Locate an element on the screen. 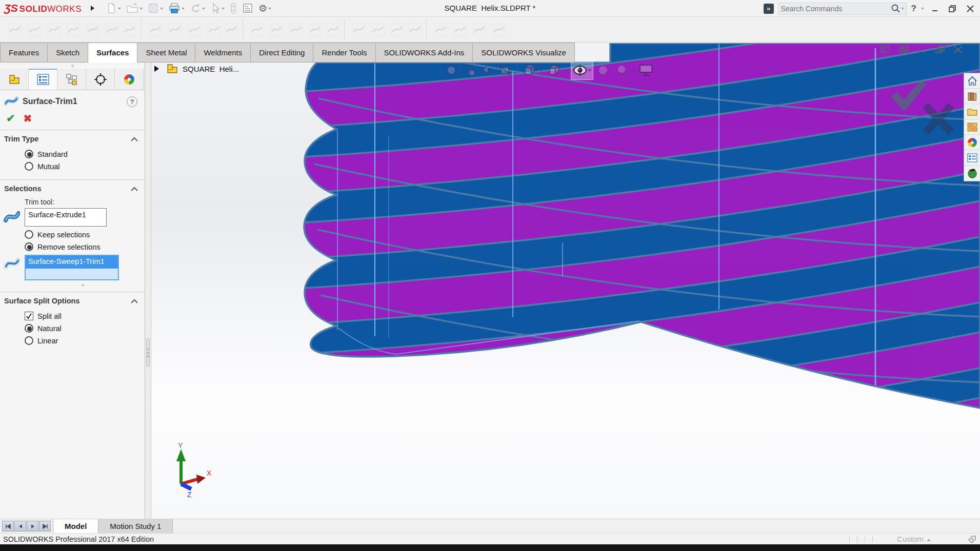 Image resolution: width=980 pixels, height=551 pixels. checkbox-split-all: Split all is located at coordinates (85, 316).